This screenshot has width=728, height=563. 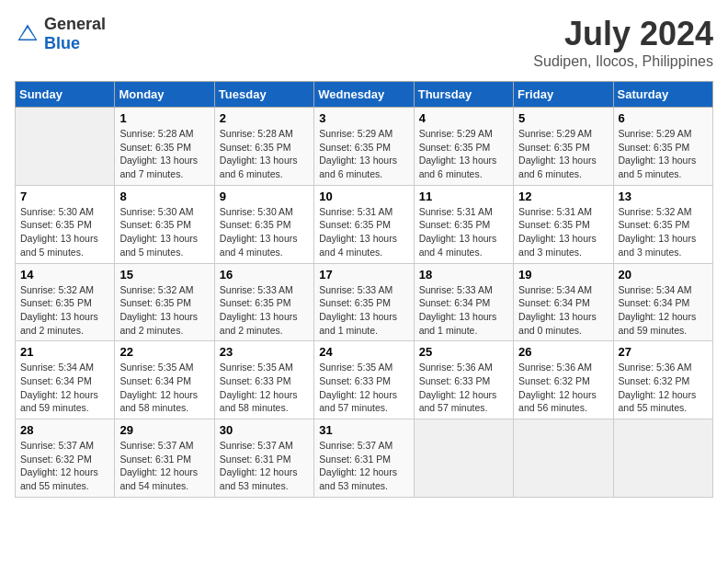 What do you see at coordinates (563, 351) in the screenshot?
I see `day-number: 26` at bounding box center [563, 351].